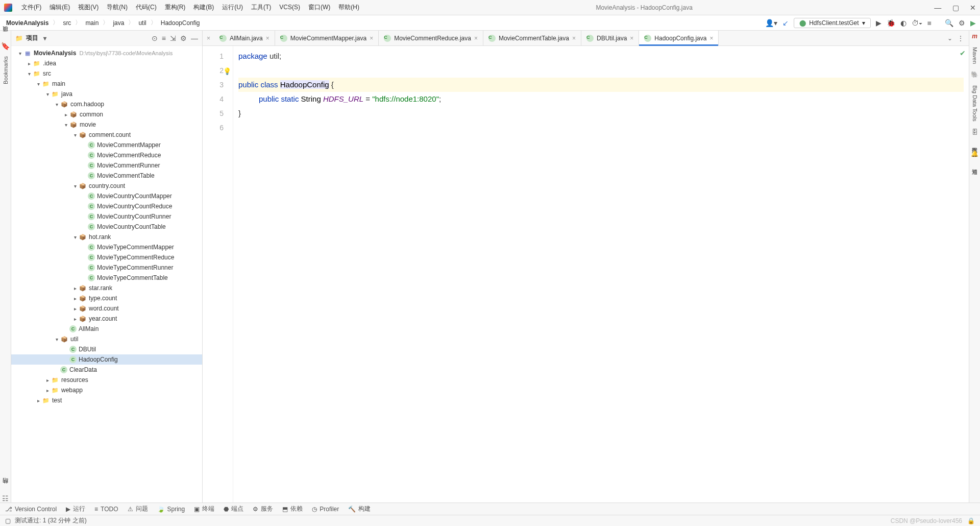 The image size is (980, 526). I want to click on tree-row: ▸📦word.count, so click(107, 308).